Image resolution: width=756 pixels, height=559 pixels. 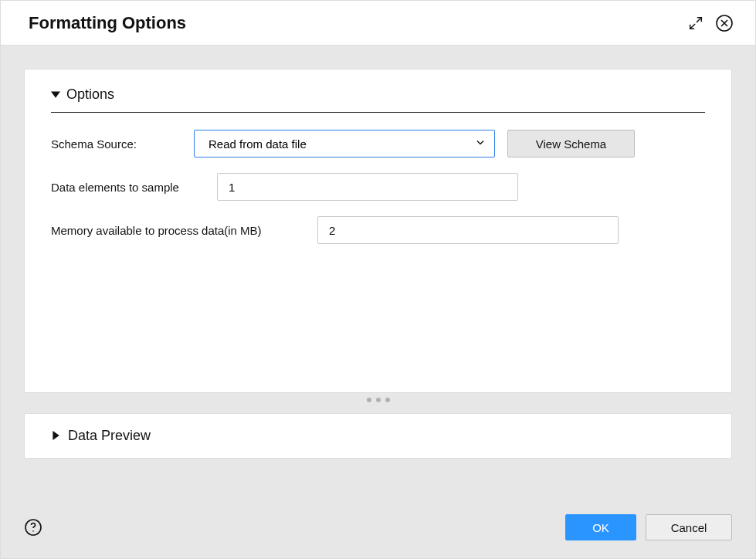 What do you see at coordinates (378, 400) in the screenshot?
I see `resize-handle` at bounding box center [378, 400].